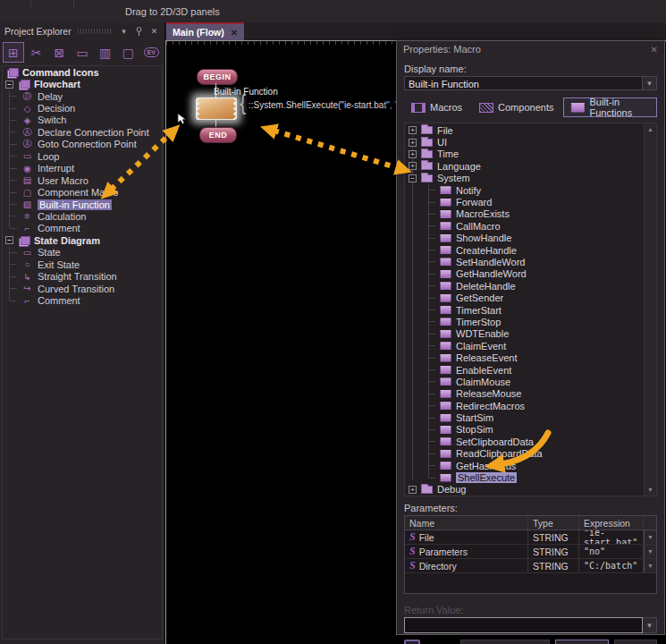  I want to click on parameter-row-directory: SDirectorySTRING"C:/batch"▼, so click(531, 566).